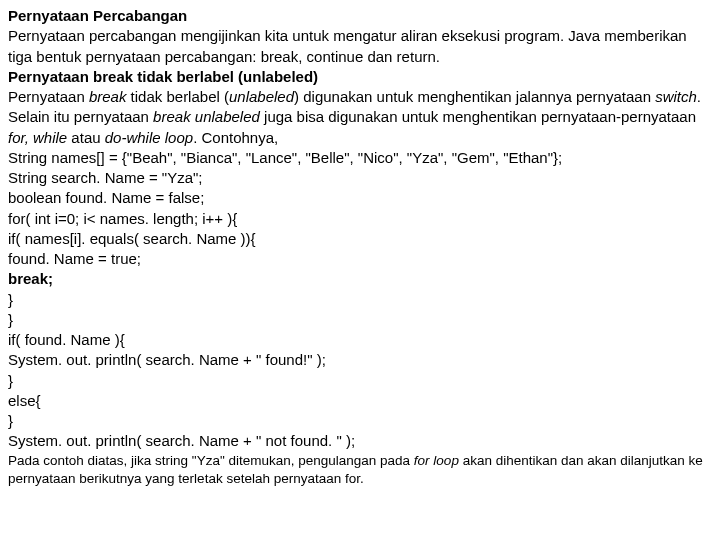  What do you see at coordinates (360, 16) in the screenshot?
I see `heading-title: Pernyataan Percabangan` at bounding box center [360, 16].